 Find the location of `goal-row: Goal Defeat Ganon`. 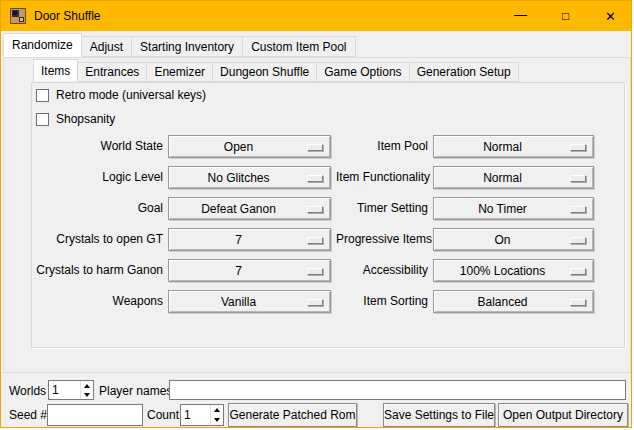

goal-row: Goal Defeat Ganon is located at coordinates (181, 208).